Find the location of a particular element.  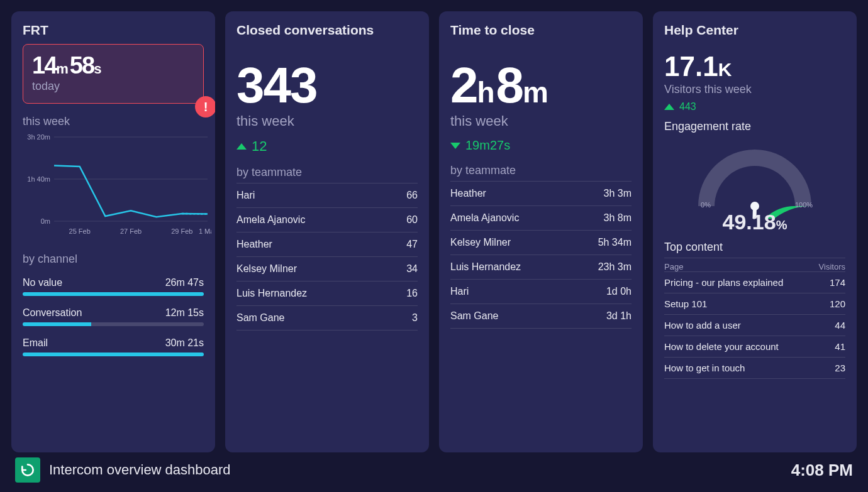

list-item: How to delete your account41 is located at coordinates (755, 346).